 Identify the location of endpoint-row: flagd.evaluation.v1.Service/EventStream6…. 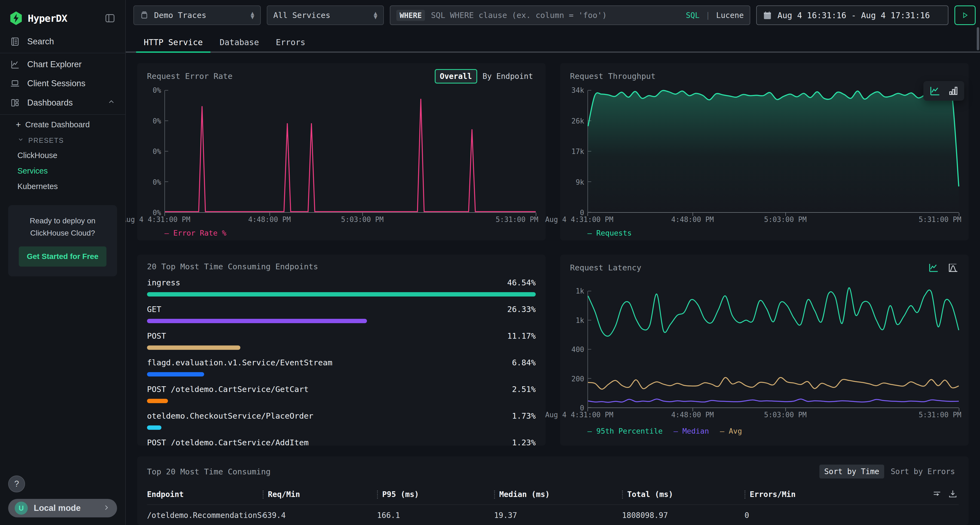
(341, 366).